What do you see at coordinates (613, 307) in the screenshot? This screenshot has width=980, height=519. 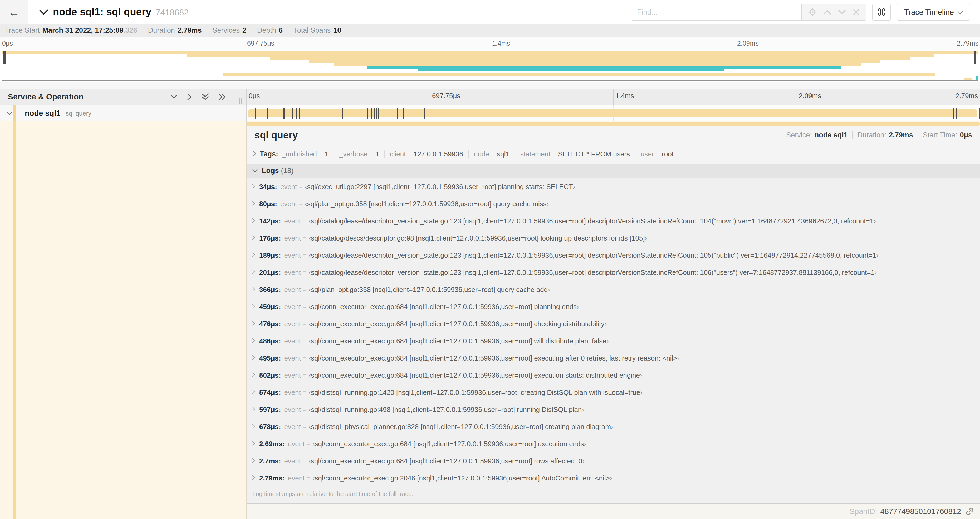 I see `log-entry-row: 459μs:event=‹sql/conn_executor_exec.go:6…` at bounding box center [613, 307].